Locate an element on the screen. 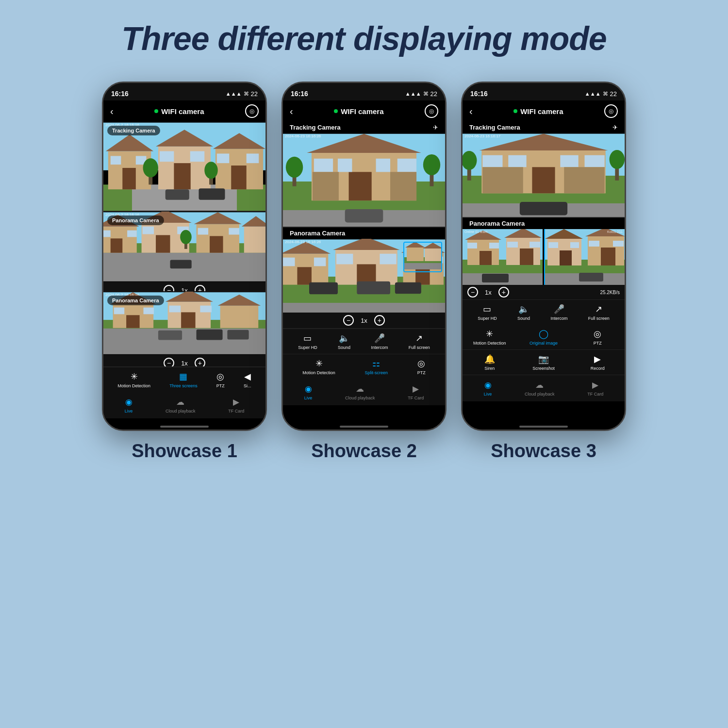 This screenshot has height=728, width=728. grid-screenshot-3: 📷 Screenshot is located at coordinates (544, 363).